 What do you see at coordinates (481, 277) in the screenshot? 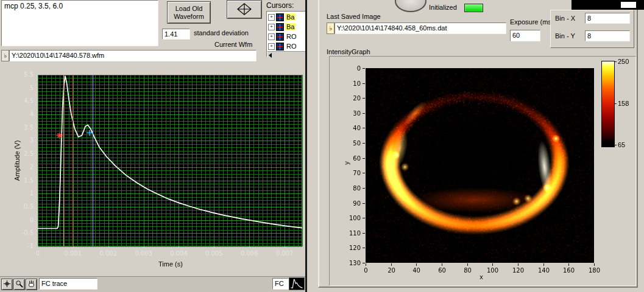
I see `intensity-x-axis-label: x` at bounding box center [481, 277].